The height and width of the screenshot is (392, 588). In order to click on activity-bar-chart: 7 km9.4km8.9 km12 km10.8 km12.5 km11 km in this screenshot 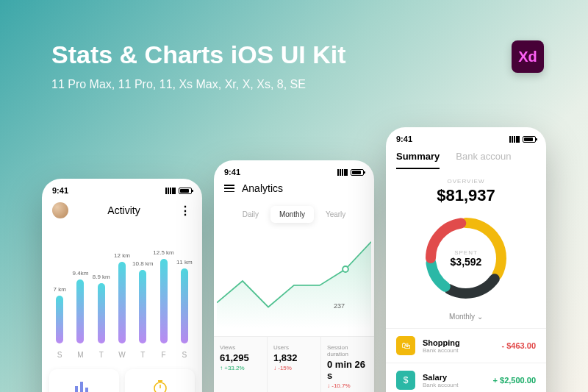, I will do `click(122, 285)`.